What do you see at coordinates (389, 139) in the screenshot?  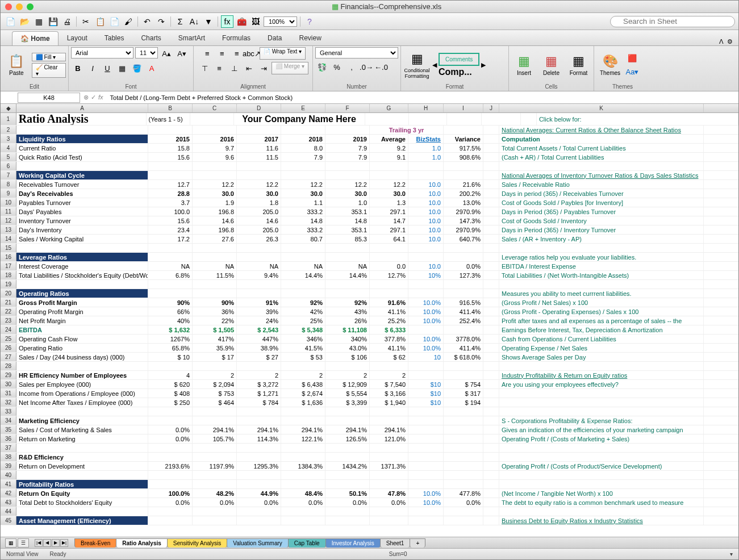 I see `cell: Average` at bounding box center [389, 139].